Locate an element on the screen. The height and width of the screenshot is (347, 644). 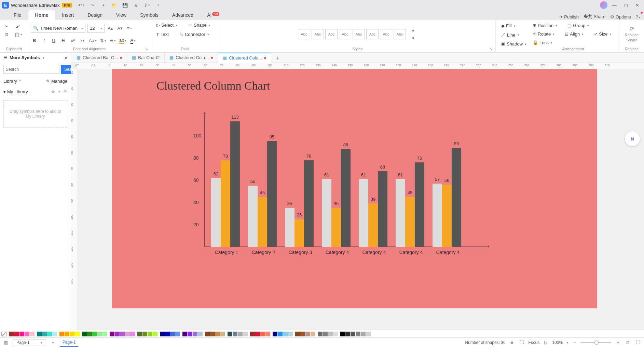
fullscreen-icon: ⛶ is located at coordinates (638, 343).